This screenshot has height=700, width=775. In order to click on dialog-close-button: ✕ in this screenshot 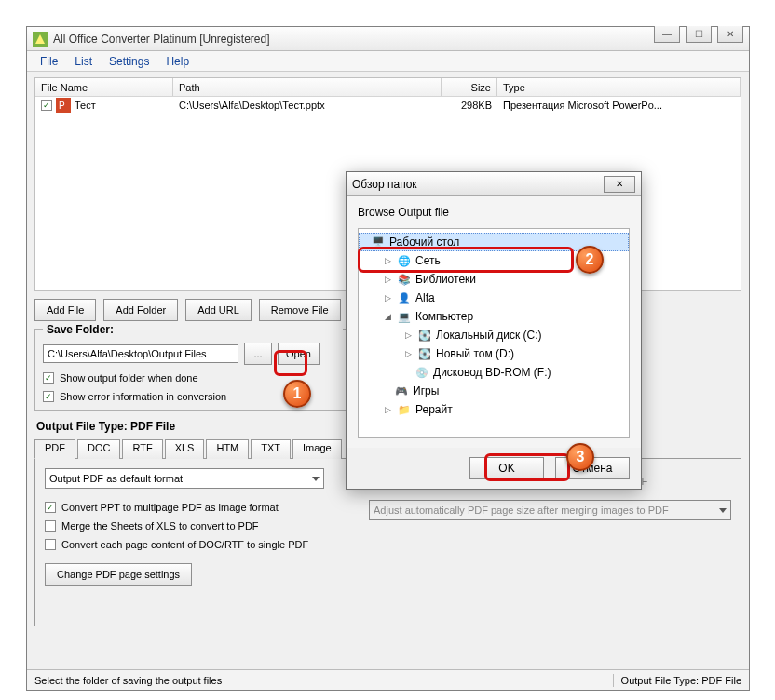, I will do `click(619, 184)`.